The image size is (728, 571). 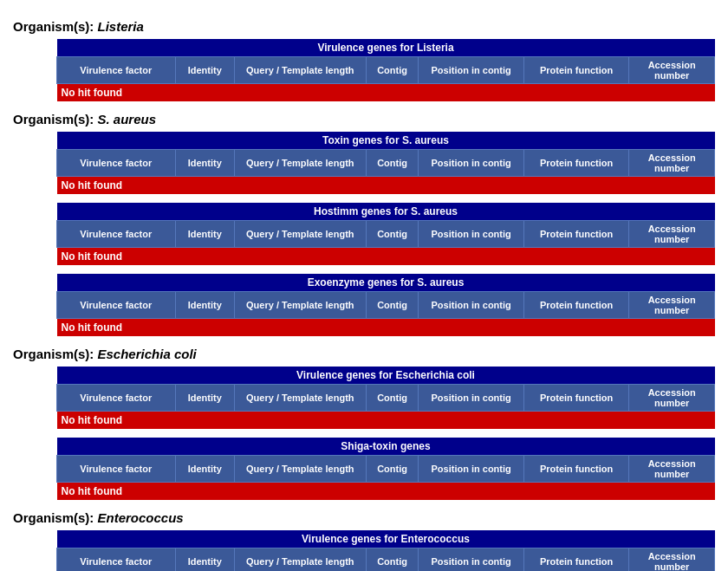 I want to click on gene-table-2-0: Virulence genes for Escherichia coliViru…, so click(x=386, y=398).